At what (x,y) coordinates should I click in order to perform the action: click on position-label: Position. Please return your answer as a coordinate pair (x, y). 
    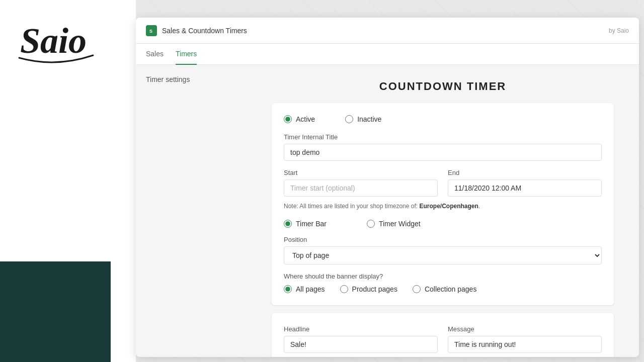
    Looking at the image, I should click on (443, 239).